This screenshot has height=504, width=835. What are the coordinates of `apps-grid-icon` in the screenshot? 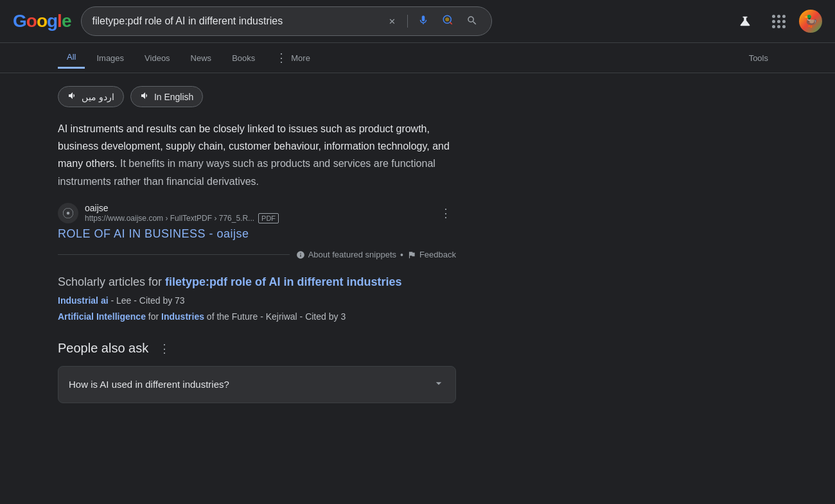 It's located at (778, 22).